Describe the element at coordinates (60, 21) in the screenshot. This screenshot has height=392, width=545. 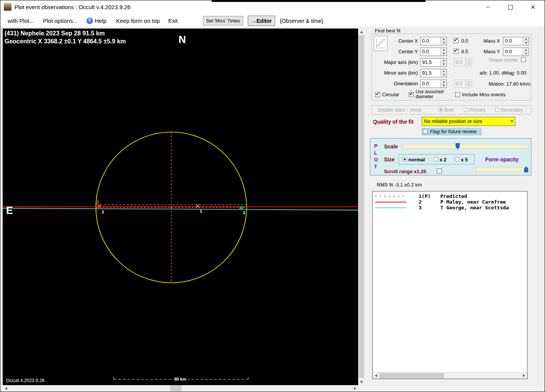
I see `menu-plot-options: Plot options...` at that location.